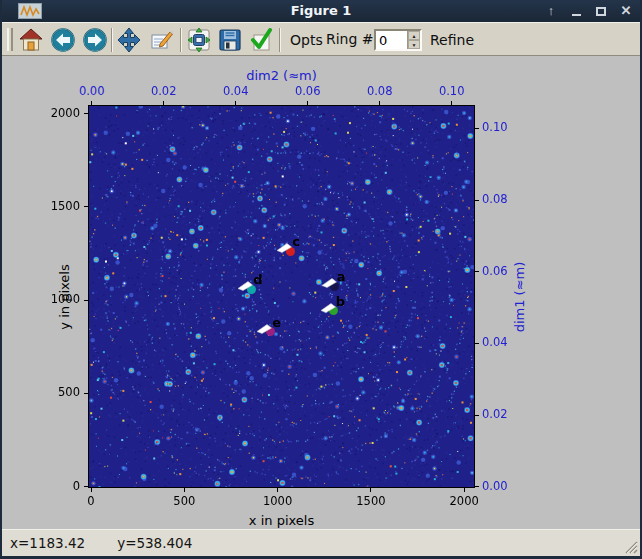  Describe the element at coordinates (601, 12) in the screenshot. I see `maximize-icon` at that location.